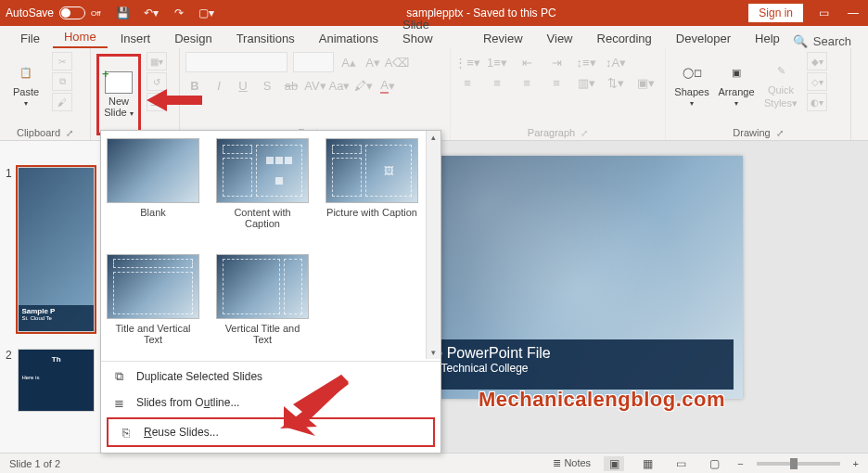  I want to click on font-color-button: A▾, so click(388, 85).